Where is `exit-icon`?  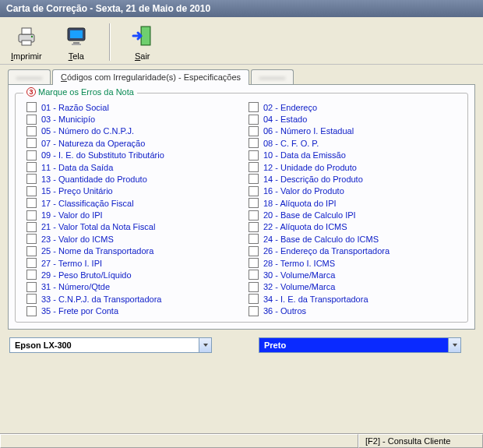
exit-icon is located at coordinates (143, 37).